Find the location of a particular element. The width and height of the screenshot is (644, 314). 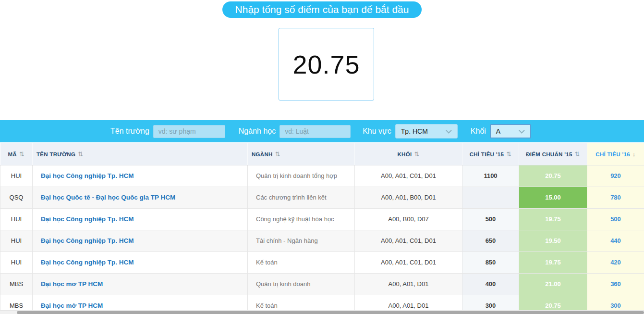

cell-quota-15: 500 is located at coordinates (491, 219).